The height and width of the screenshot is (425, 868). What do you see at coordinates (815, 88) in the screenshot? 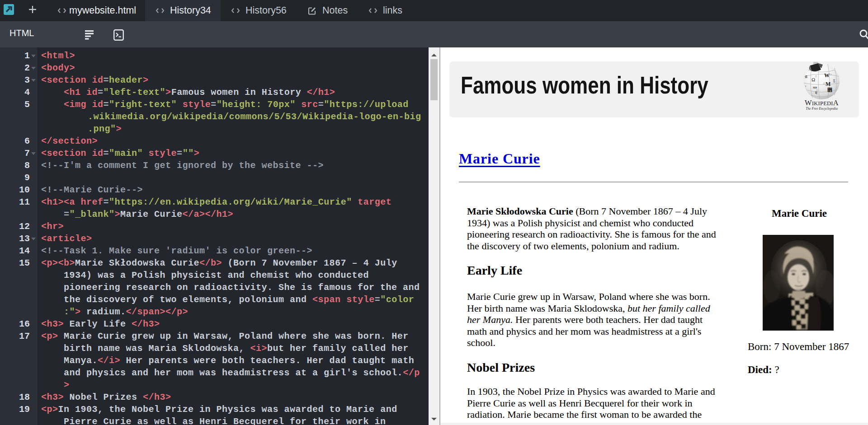
I see `svg-text: ми` at bounding box center [815, 88].